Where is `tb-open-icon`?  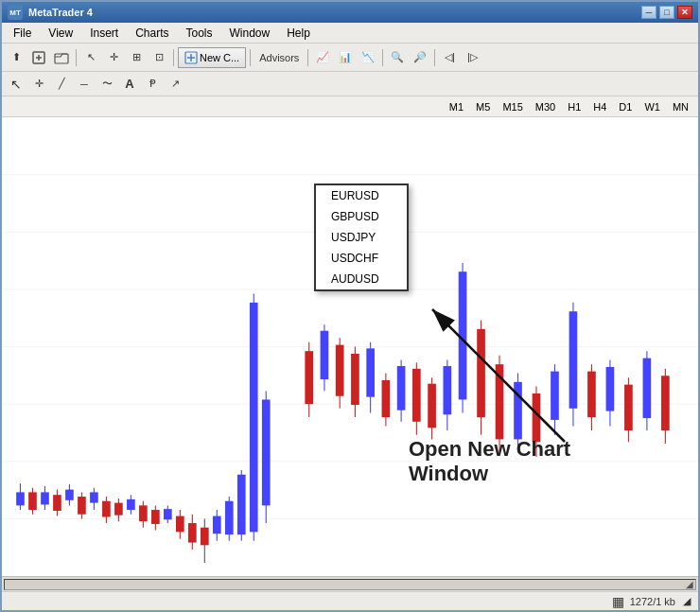 tb-open-icon is located at coordinates (61, 58).